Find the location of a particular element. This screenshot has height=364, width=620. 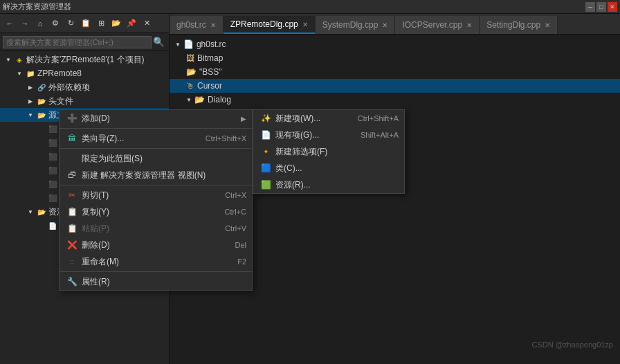

search-button: 🔍 is located at coordinates (159, 42).